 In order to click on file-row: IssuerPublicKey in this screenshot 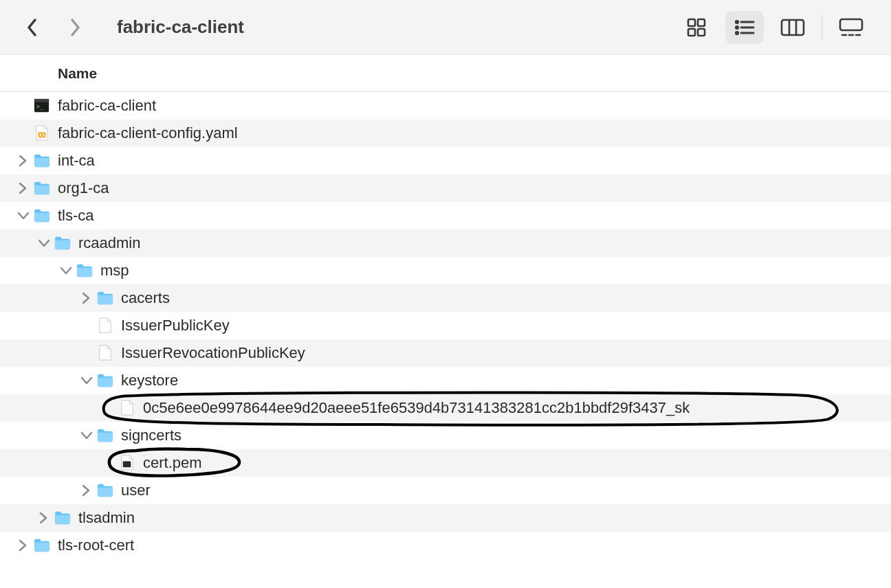, I will do `click(446, 326)`.